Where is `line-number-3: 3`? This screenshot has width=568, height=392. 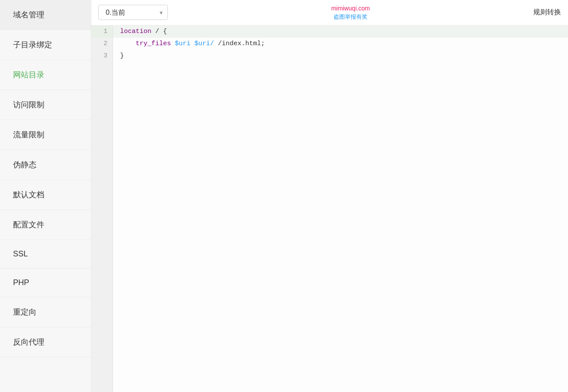
line-number-3: 3 is located at coordinates (102, 56).